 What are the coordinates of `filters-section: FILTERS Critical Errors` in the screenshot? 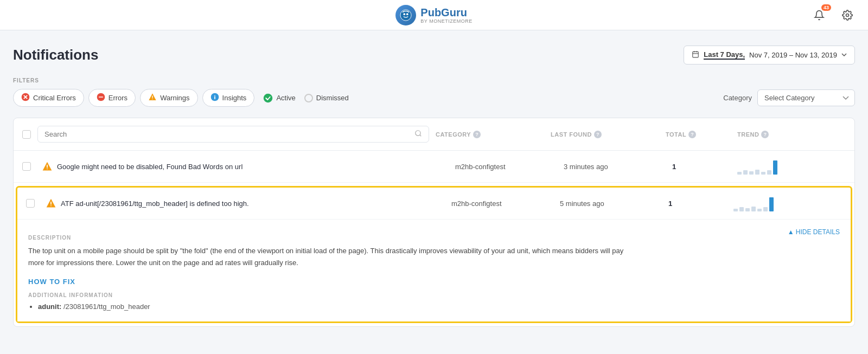 It's located at (434, 92).